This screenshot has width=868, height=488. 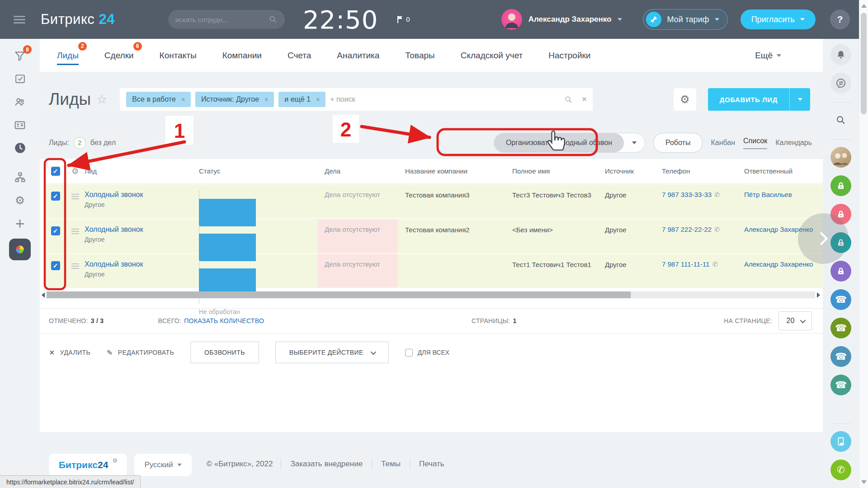 I want to click on scroll-right-overlay-button, so click(x=823, y=239).